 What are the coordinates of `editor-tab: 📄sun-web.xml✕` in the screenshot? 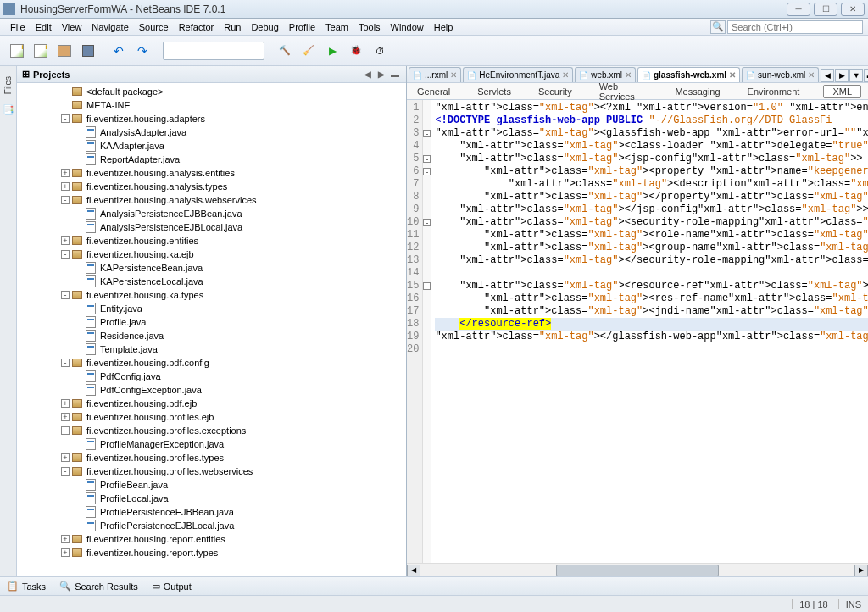 It's located at (780, 75).